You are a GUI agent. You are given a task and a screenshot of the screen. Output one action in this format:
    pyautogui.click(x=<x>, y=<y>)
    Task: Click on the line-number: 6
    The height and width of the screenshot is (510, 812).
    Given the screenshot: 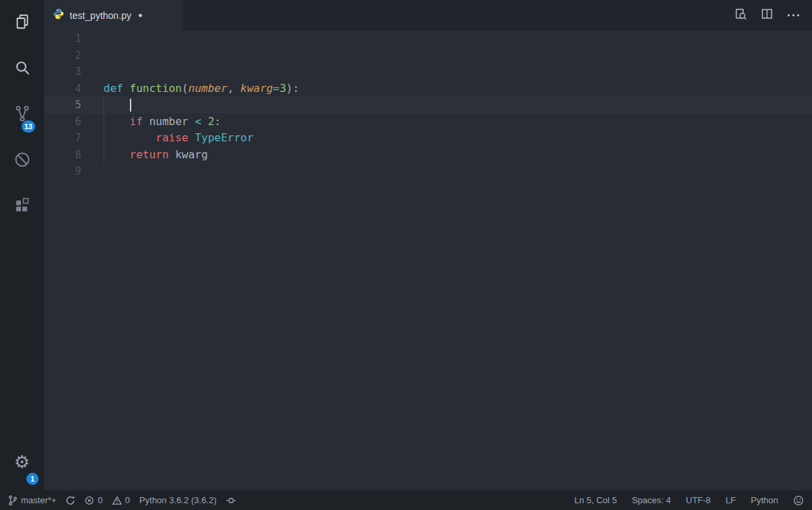 What is the action you would take?
    pyautogui.click(x=62, y=122)
    